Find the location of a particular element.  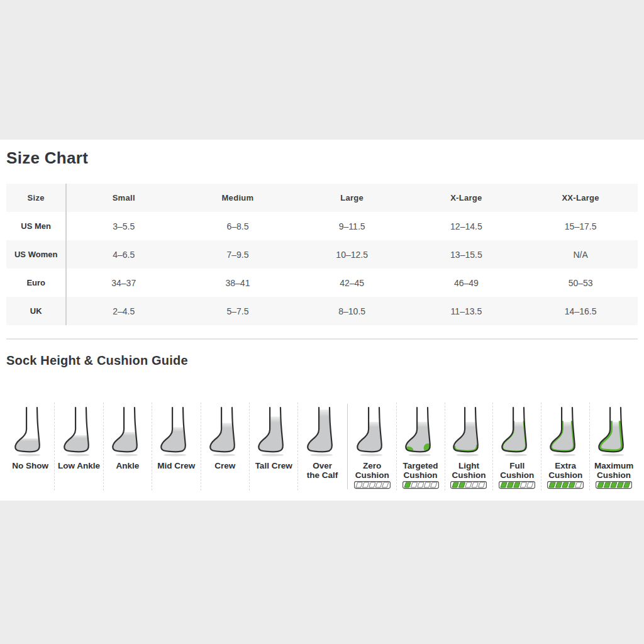

size-table-header: SizeSmallMediumLargeX-LargeXX-Large is located at coordinates (322, 197).